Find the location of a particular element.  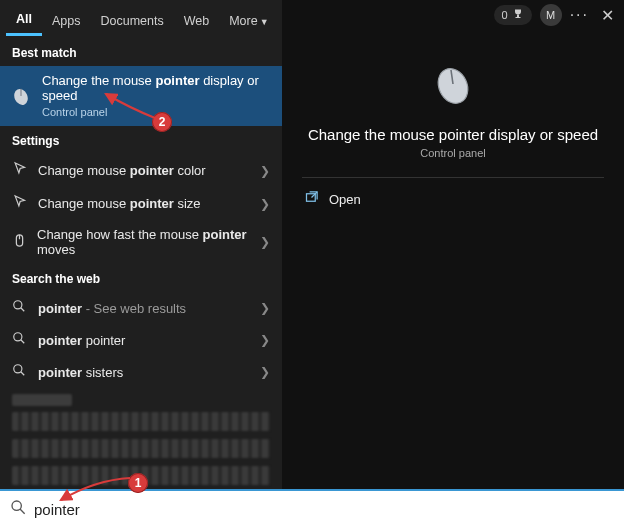

web-item: pointer pointer ❯ is located at coordinates (141, 340).